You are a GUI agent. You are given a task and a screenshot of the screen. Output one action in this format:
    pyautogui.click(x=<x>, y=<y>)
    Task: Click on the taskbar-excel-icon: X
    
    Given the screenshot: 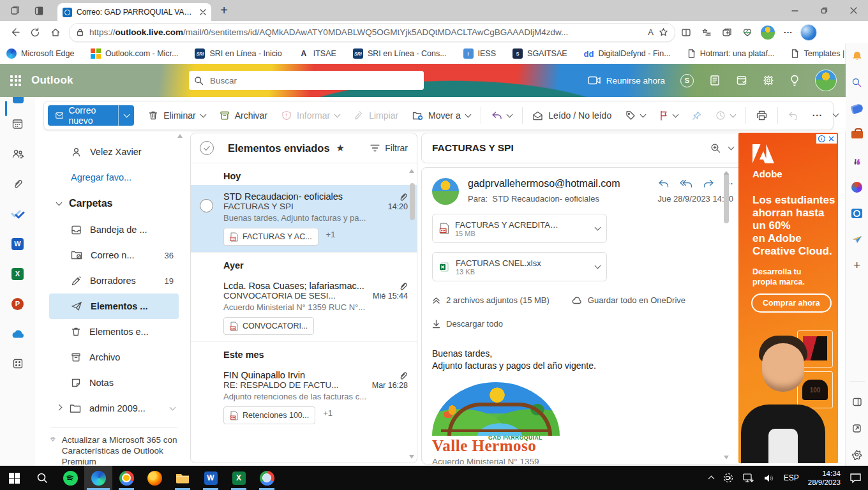 What is the action you would take?
    pyautogui.click(x=239, y=478)
    